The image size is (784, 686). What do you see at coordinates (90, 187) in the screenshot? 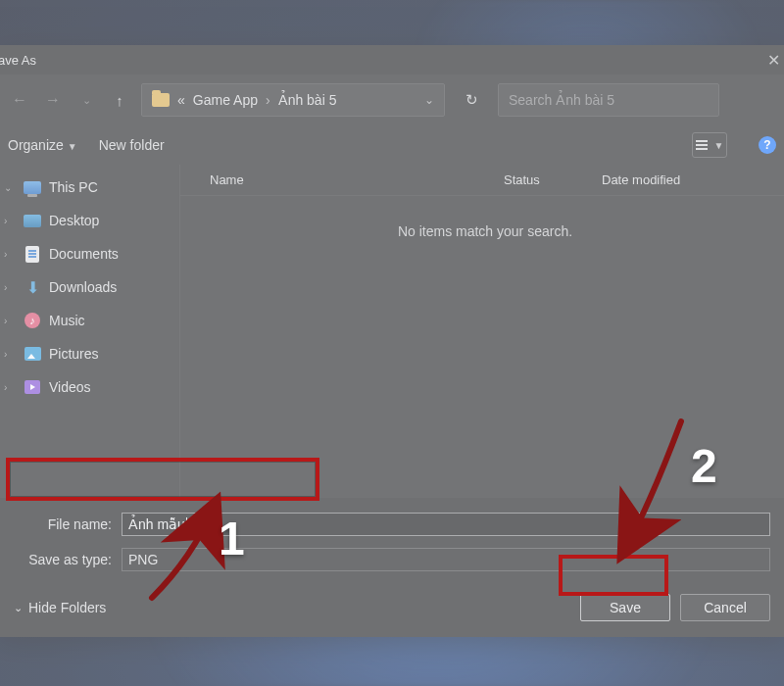
I see `sidebar-item-this-pc: ⌄ This PC` at bounding box center [90, 187].